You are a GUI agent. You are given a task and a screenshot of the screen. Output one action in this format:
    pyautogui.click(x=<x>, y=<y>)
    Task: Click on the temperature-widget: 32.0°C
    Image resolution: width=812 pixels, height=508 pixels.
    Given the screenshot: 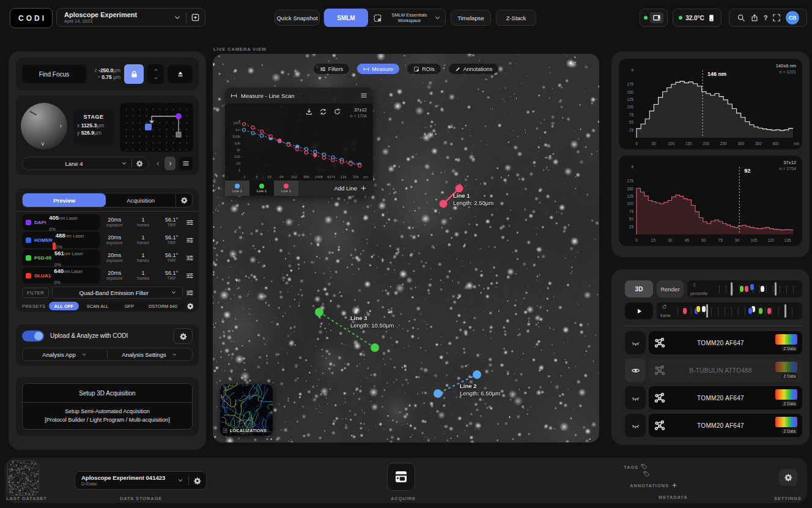 What is the action you would take?
    pyautogui.click(x=697, y=18)
    